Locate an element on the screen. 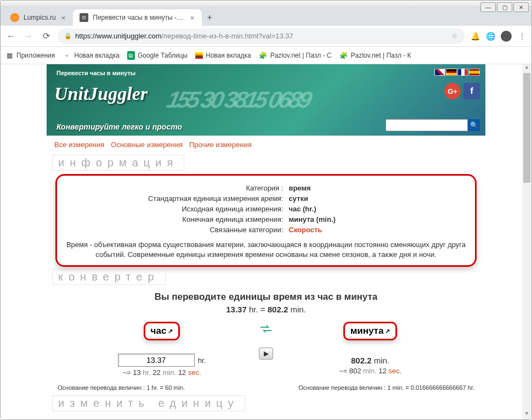  url-bar: 🔒 https://www.unitjuggler.com/перевод-ti… is located at coordinates (261, 36).